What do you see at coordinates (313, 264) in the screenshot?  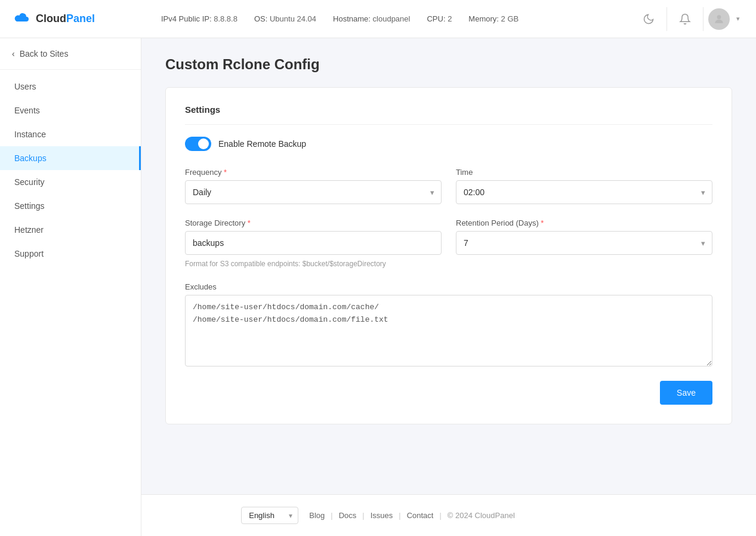 I see `storage-directory-hint: Format for S3 compatible endpoints: $buc…` at bounding box center [313, 264].